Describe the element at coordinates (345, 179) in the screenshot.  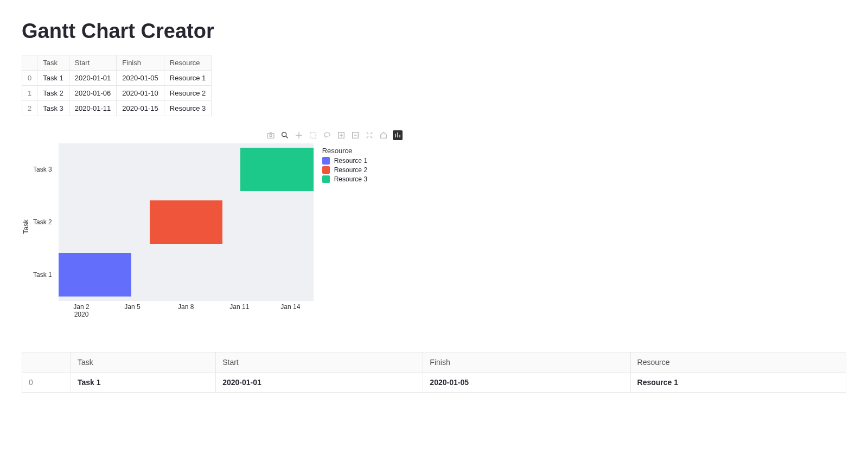
I see `legend-item: Resource 3` at that location.